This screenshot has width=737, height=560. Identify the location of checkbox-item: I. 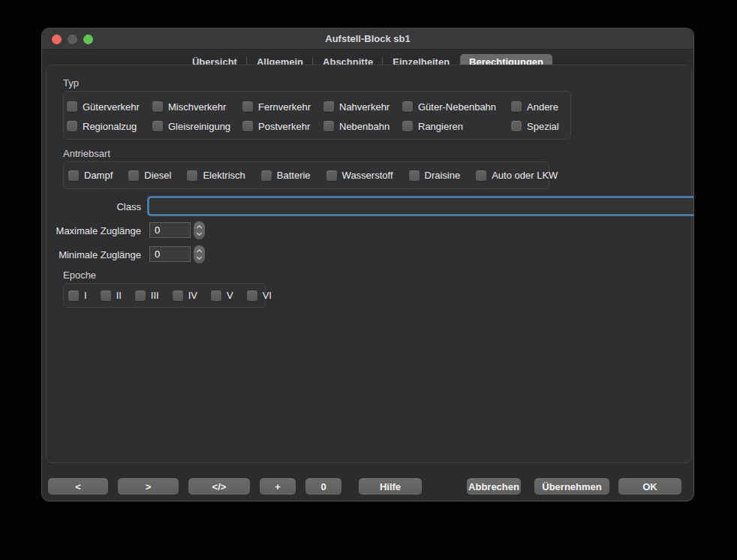
(78, 296).